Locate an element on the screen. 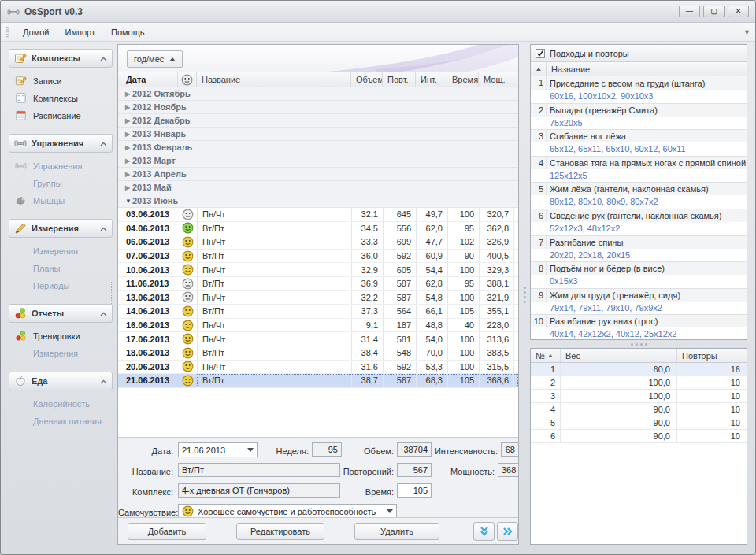 This screenshot has width=756, height=555. vertical-splitter is located at coordinates (524, 294).